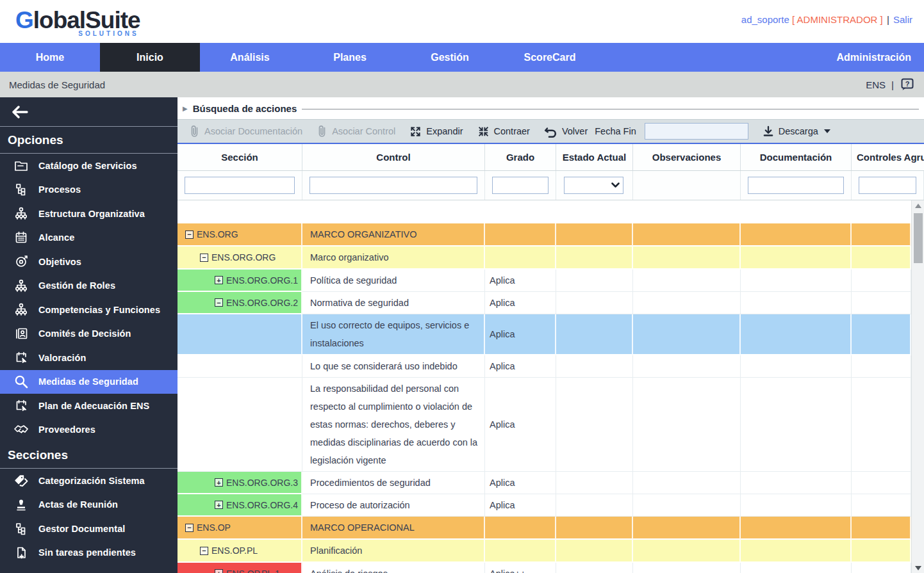  What do you see at coordinates (903, 19) in the screenshot?
I see `logout-link: Salir` at bounding box center [903, 19].